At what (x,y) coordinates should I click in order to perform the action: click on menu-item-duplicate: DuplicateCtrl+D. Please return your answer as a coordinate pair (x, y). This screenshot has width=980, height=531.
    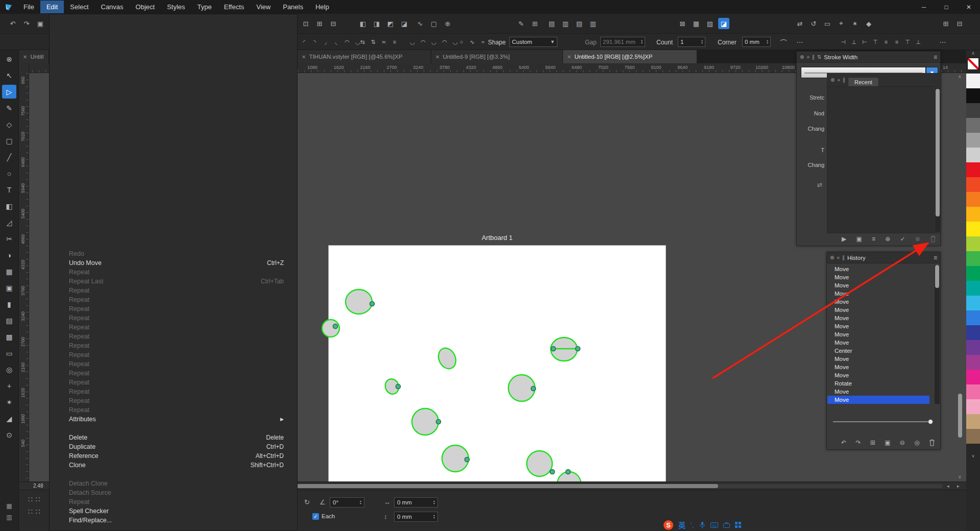
    Looking at the image, I should click on (174, 447).